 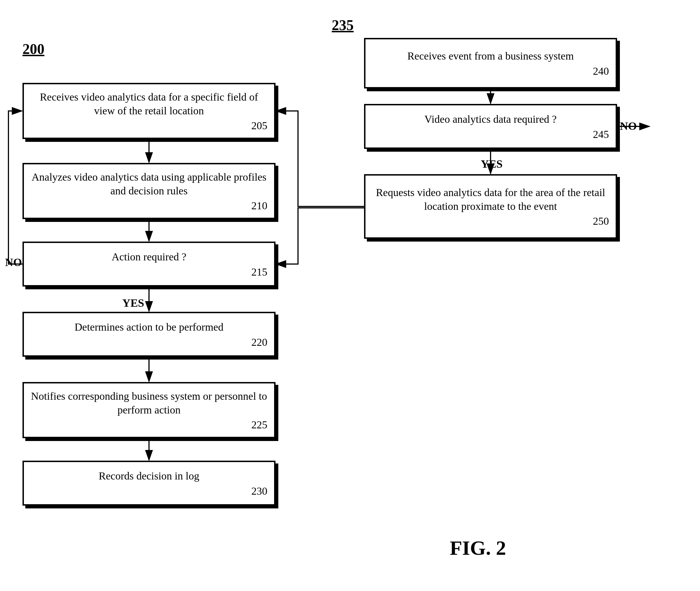 What do you see at coordinates (491, 206) in the screenshot?
I see `node-250: Requests video analytics data for the ar…` at bounding box center [491, 206].